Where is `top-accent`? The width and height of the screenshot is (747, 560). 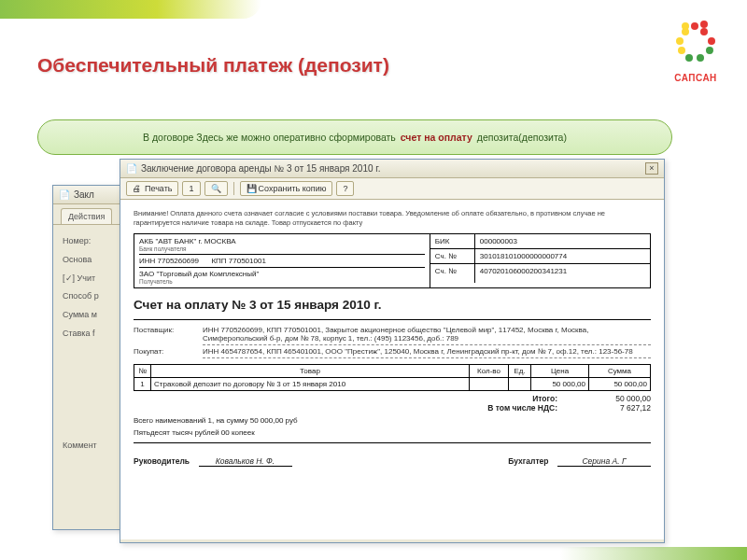
top-accent is located at coordinates (131, 9).